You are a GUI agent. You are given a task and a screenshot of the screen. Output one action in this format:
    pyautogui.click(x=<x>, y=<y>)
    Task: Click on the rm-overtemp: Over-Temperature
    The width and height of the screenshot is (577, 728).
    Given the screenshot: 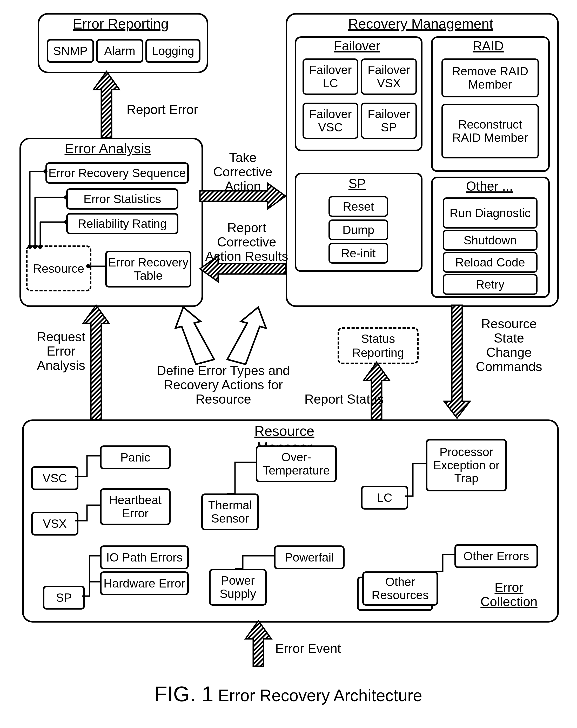 What is the action you would take?
    pyautogui.click(x=296, y=464)
    